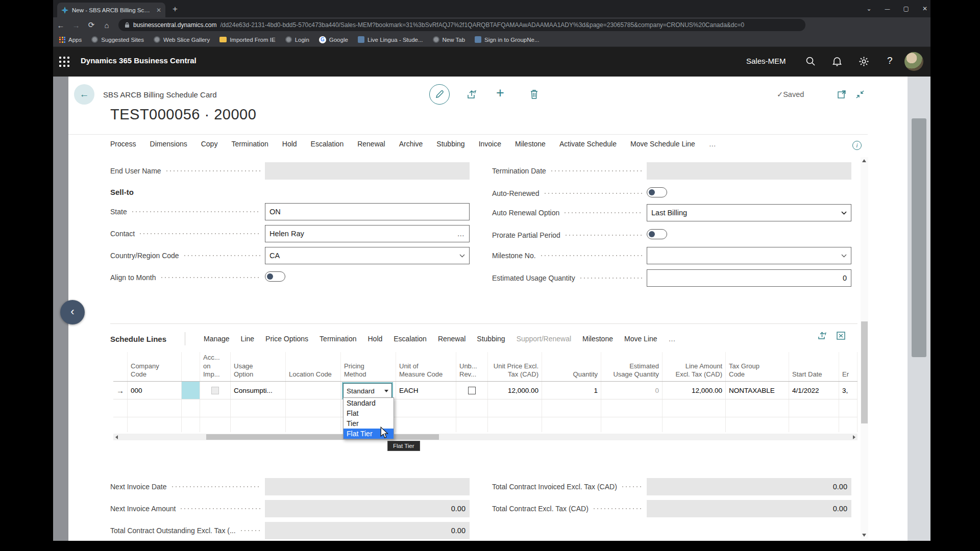 The height and width of the screenshot is (551, 980). I want to click on bookmark-new-tab: New Tab, so click(449, 40).